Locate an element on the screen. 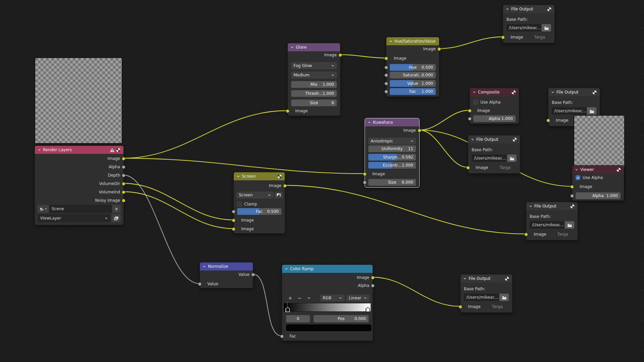  color-mode-dropdown: RGB is located at coordinates (332, 298).